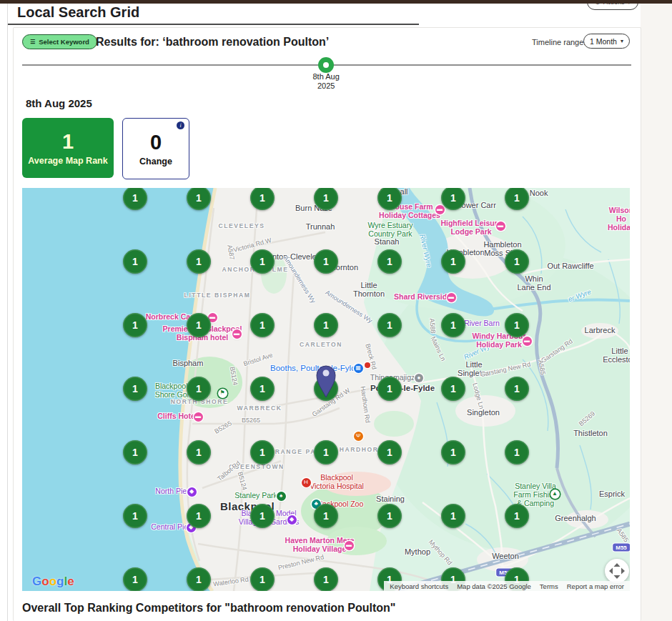 Image resolution: width=672 pixels, height=621 pixels. Describe the element at coordinates (306, 483) in the screenshot. I see `hospital-icon: H` at that location.